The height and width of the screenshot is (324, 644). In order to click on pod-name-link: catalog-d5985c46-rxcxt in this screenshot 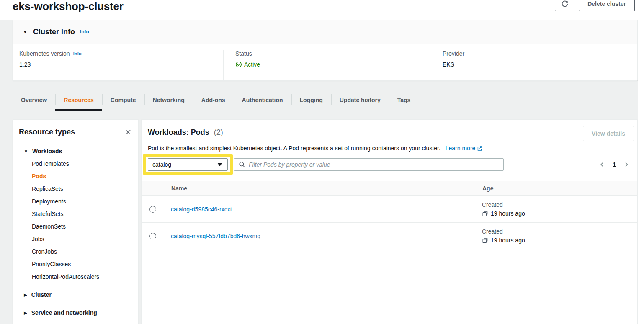, I will do `click(320, 209)`.